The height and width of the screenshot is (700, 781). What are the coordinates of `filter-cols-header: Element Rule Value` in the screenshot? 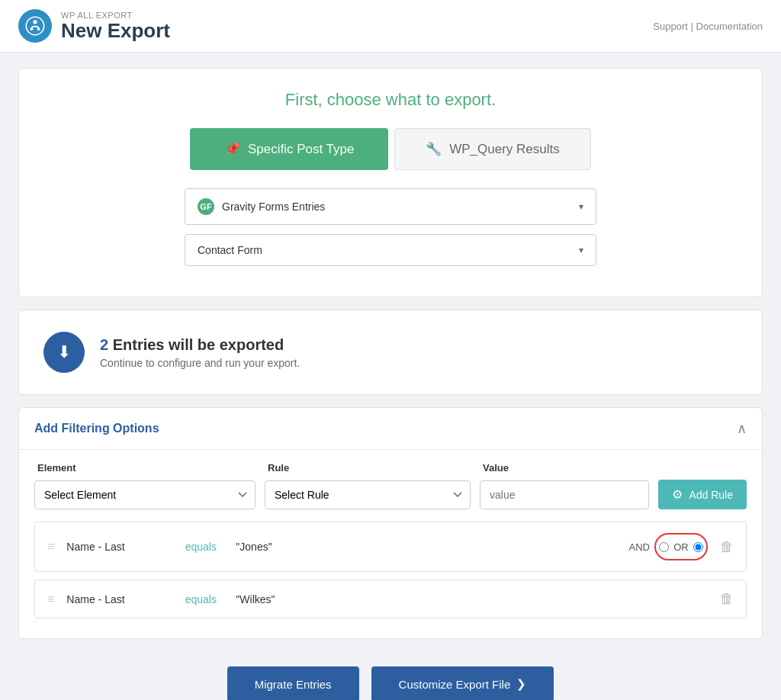 It's located at (390, 468).